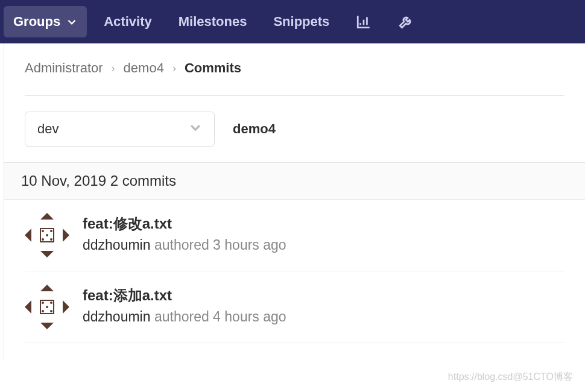 The image size is (585, 392). I want to click on wrench-icon, so click(406, 22).